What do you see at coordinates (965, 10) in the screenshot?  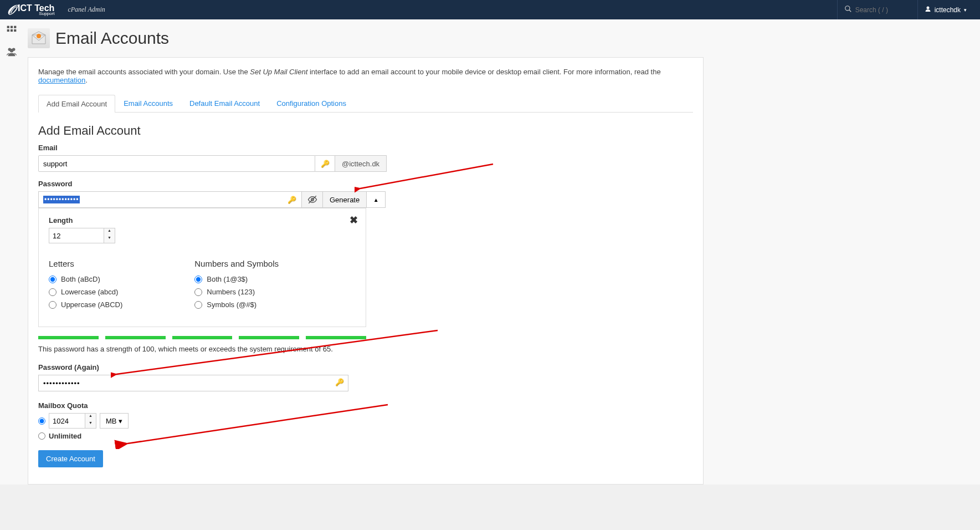 I see `caret-down-icon: ▾` at bounding box center [965, 10].